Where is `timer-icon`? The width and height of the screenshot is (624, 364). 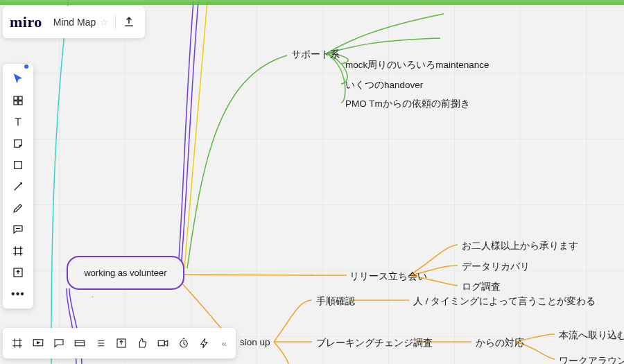
timer-icon is located at coordinates (184, 343).